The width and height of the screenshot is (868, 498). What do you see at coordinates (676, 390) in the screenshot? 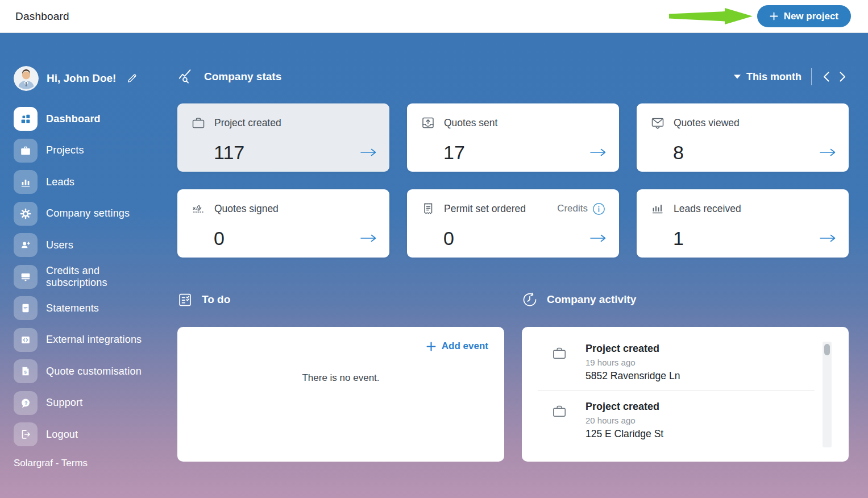
I see `divider` at bounding box center [676, 390].